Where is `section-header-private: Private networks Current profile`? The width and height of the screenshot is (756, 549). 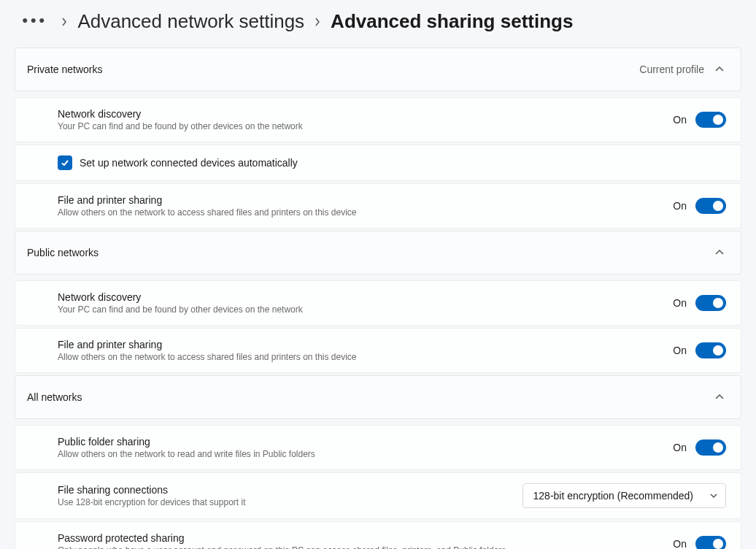
section-header-private: Private networks Current profile is located at coordinates (378, 69).